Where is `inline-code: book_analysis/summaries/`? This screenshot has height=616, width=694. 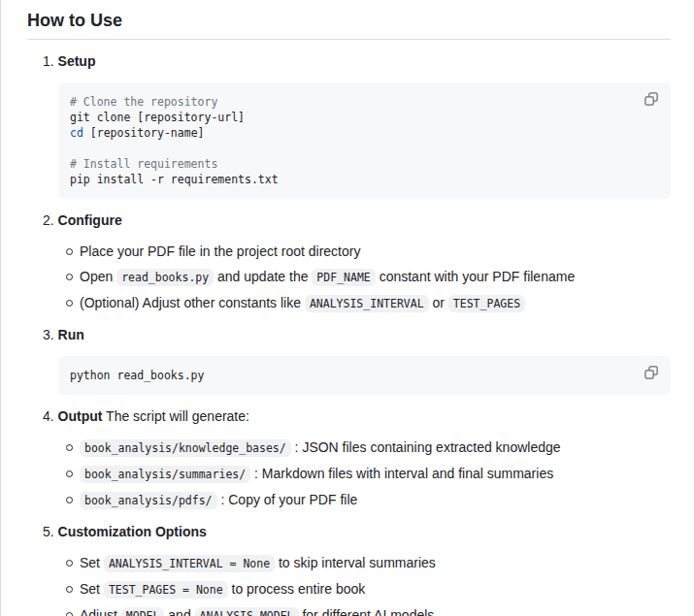
inline-code: book_analysis/summaries/ is located at coordinates (165, 474).